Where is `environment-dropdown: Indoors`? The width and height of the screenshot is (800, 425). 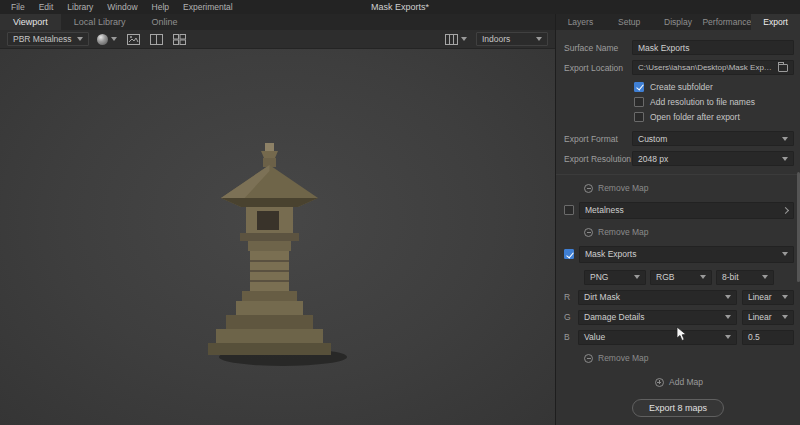
environment-dropdown: Indoors is located at coordinates (512, 39).